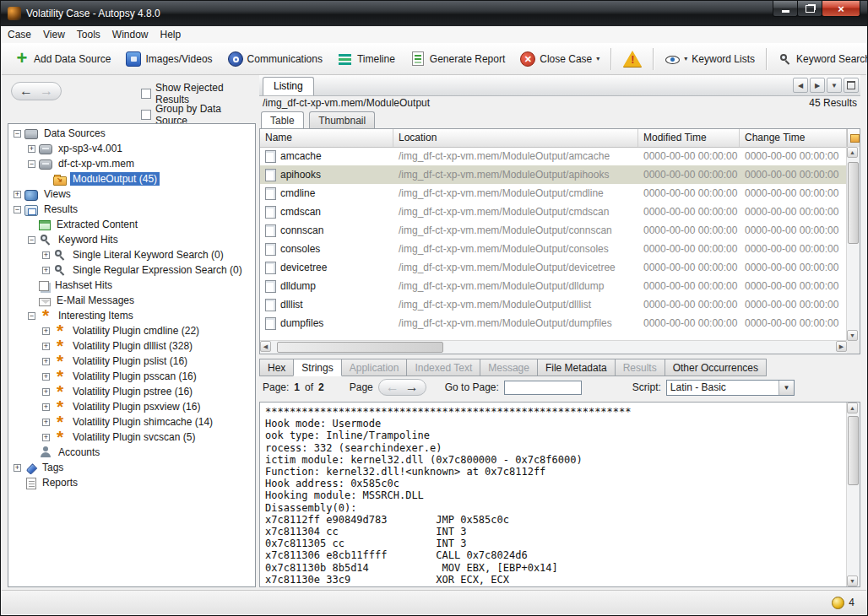  Describe the element at coordinates (716, 368) in the screenshot. I see `tab-other-occurrences: Other Occurrences` at that location.